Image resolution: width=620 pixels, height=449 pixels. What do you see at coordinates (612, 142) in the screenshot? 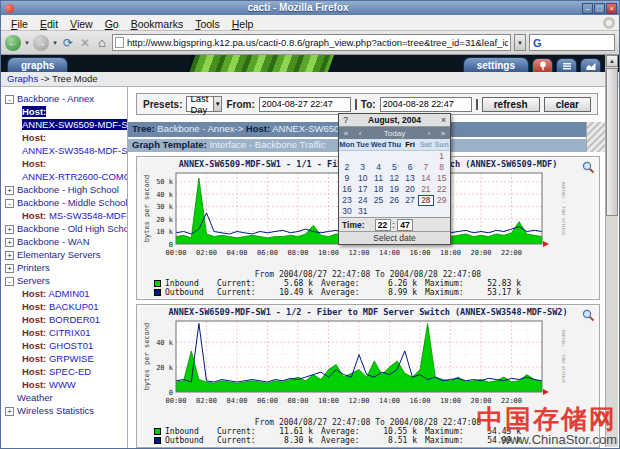
I see `scrollbar-thumb` at bounding box center [612, 142].